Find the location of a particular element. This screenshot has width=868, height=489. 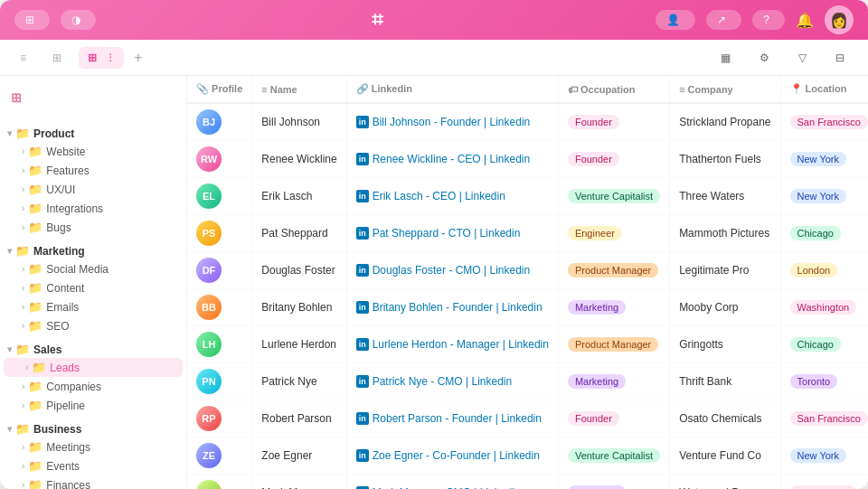

cell-linkedin: in Pat Sheppard - CTO | Linkedin is located at coordinates (452, 233).